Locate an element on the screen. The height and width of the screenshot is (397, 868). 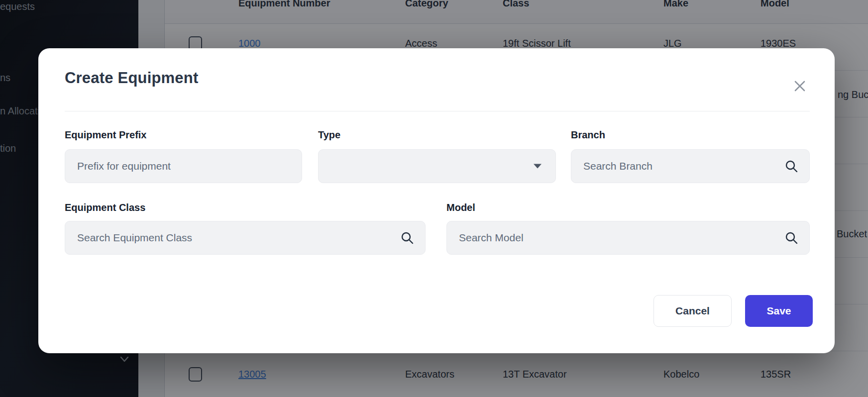
type-select is located at coordinates (437, 166).